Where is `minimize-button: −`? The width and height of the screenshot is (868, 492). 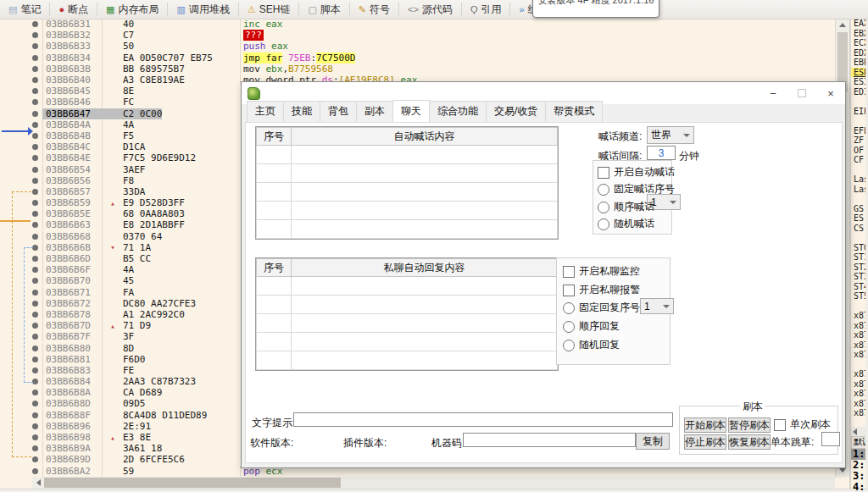 minimize-button: − is located at coordinates (773, 93).